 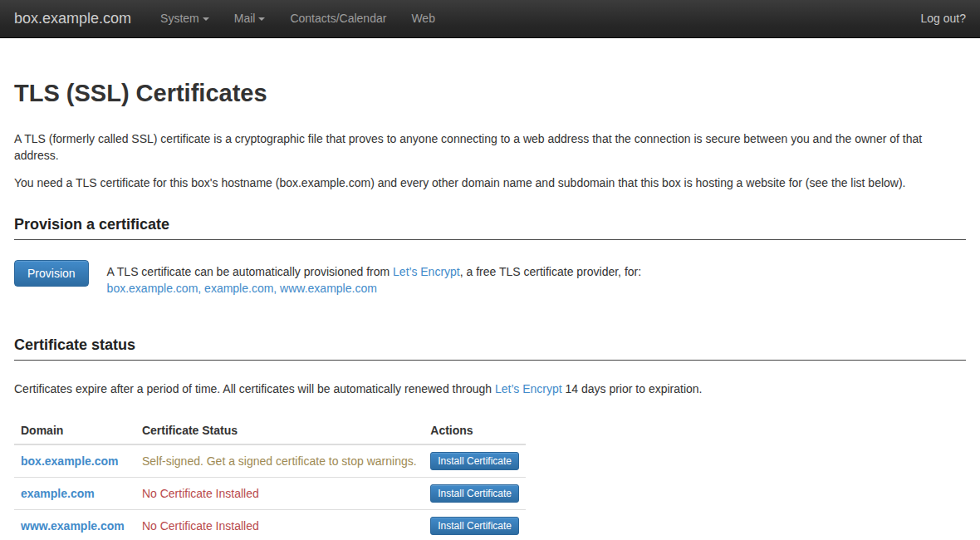 I want to click on nav-item-mail-label: Mail, so click(x=245, y=18).